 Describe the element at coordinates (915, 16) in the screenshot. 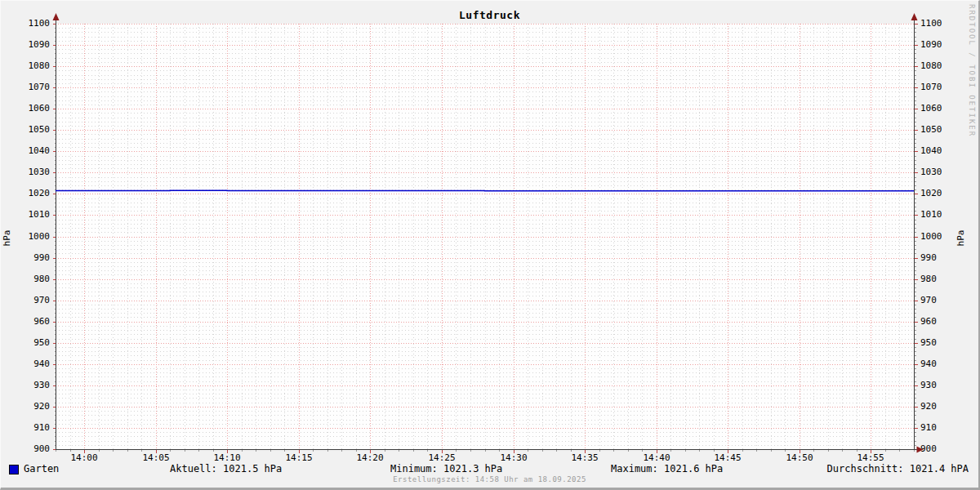

I see `axis-arrow-up-right` at that location.